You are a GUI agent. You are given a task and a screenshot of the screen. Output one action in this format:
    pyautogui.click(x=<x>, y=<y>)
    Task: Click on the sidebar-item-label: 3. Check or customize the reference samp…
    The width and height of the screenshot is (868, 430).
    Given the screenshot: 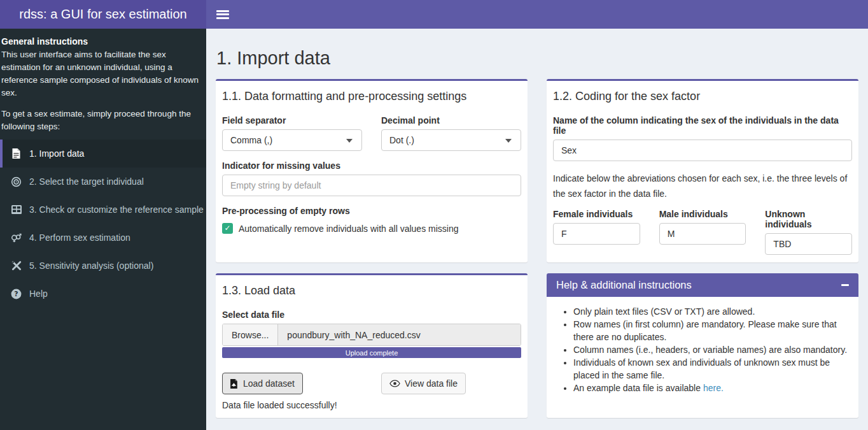 What is the action you would take?
    pyautogui.click(x=116, y=210)
    